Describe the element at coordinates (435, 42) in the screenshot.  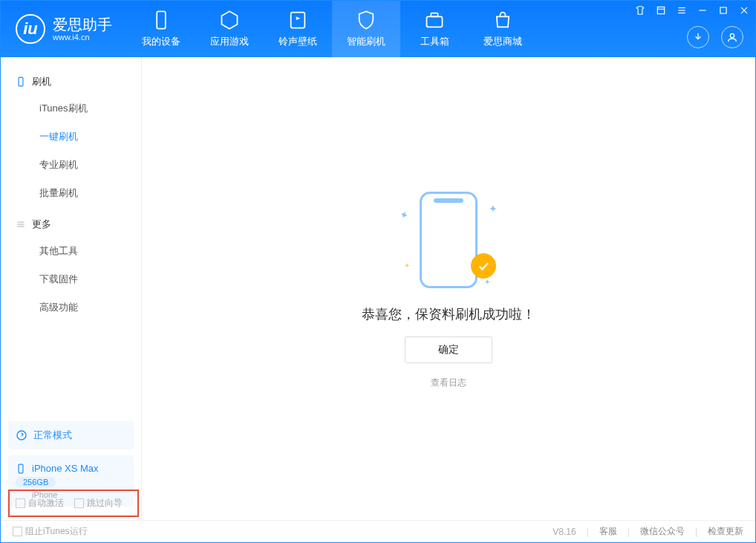
I see `nav-label: 工具箱` at that location.